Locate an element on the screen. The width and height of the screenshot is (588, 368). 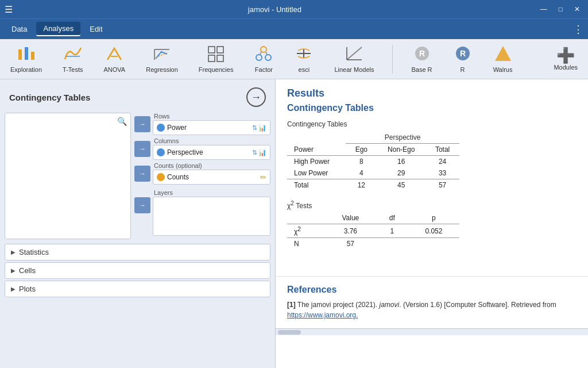
toolbar-exploration: Exploration is located at coordinates (26, 59).